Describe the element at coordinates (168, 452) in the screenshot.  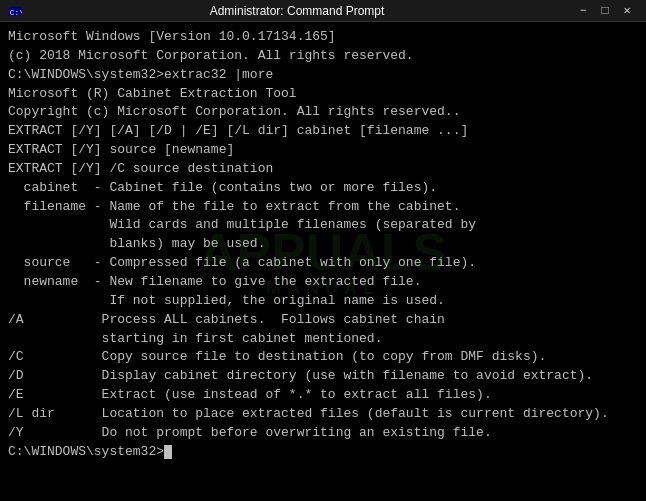
I see `cursor` at that location.